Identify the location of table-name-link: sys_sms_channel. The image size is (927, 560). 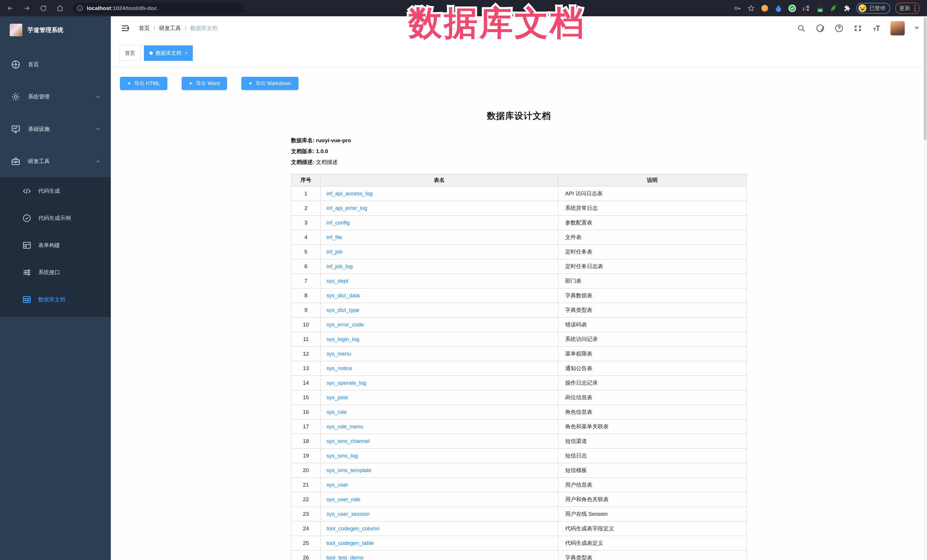
(348, 441).